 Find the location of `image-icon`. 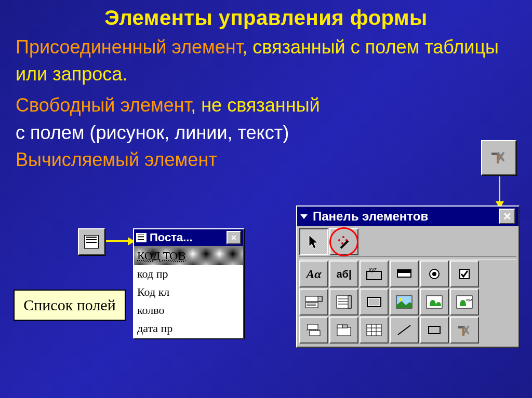

image-icon is located at coordinates (404, 302).